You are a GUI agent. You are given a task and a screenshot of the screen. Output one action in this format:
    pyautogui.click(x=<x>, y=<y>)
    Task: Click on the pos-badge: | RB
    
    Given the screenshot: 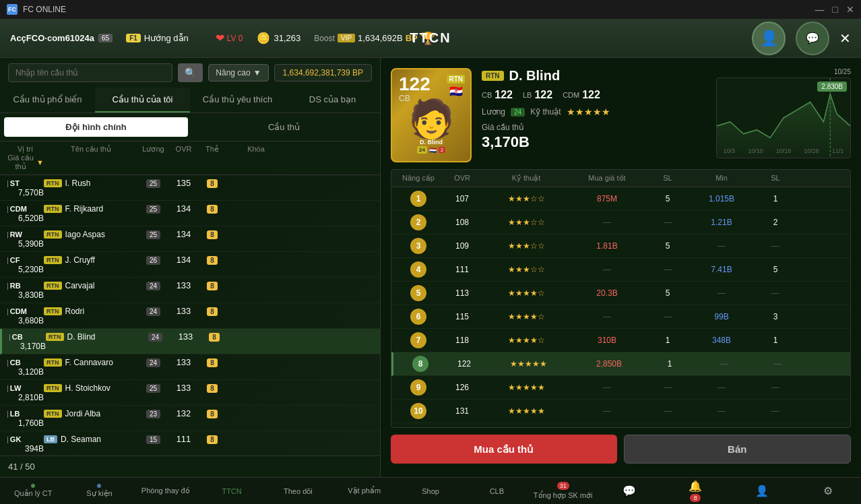 What is the action you would take?
    pyautogui.click(x=26, y=286)
    